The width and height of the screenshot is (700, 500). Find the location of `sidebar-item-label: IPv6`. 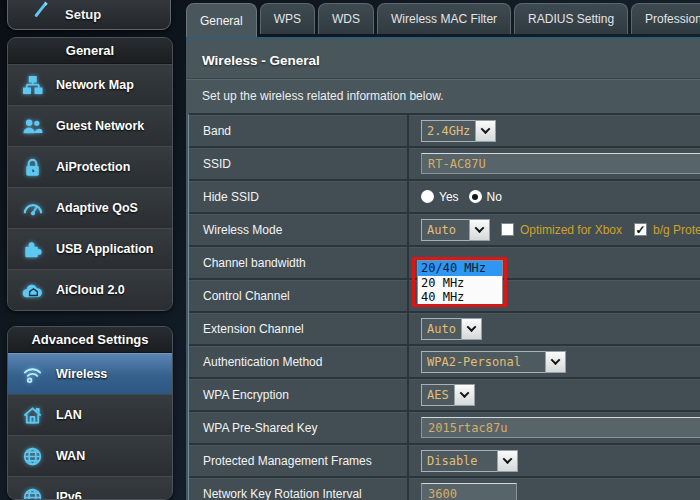

sidebar-item-label: IPv6 is located at coordinates (69, 495).